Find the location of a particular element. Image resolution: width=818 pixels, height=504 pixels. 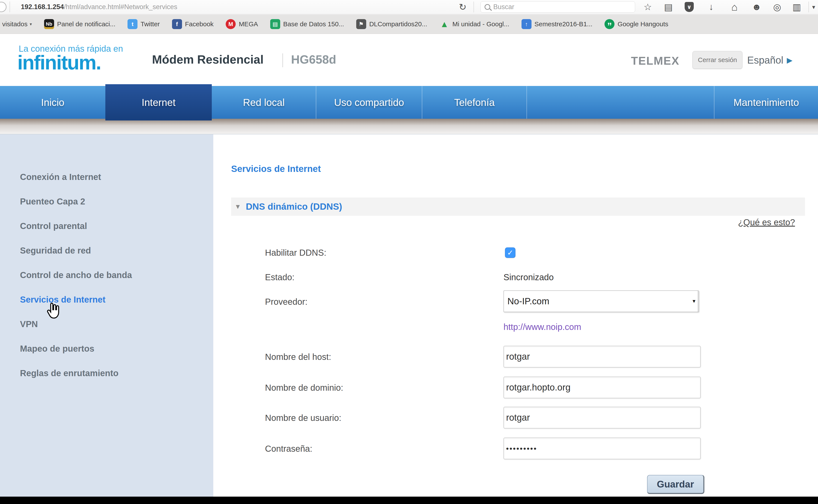

bookmark-item-hangouts: ” Google Hangouts is located at coordinates (636, 24).